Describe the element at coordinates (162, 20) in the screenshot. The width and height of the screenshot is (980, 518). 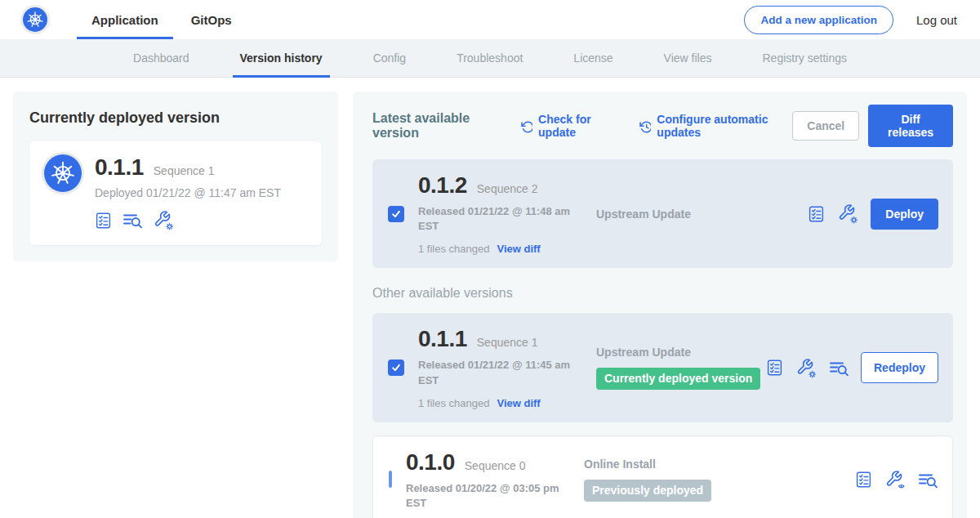
I see `top-nav-tabs: Application GitOps` at that location.